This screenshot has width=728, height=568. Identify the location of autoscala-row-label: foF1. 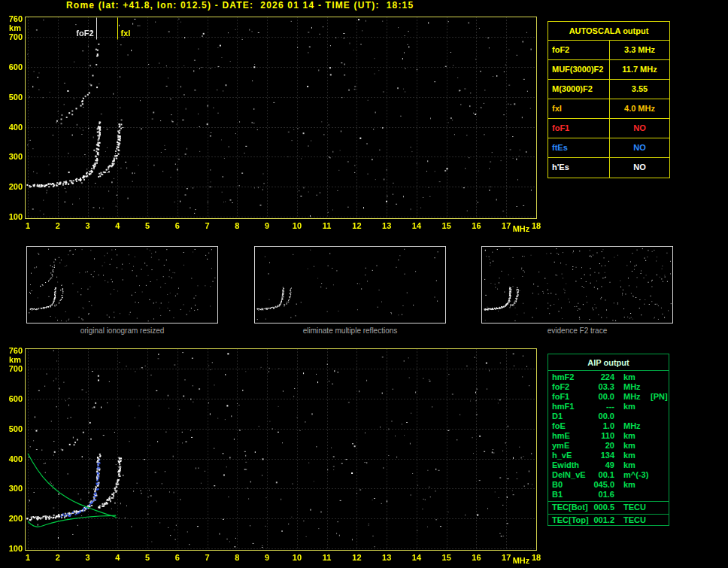
(579, 128).